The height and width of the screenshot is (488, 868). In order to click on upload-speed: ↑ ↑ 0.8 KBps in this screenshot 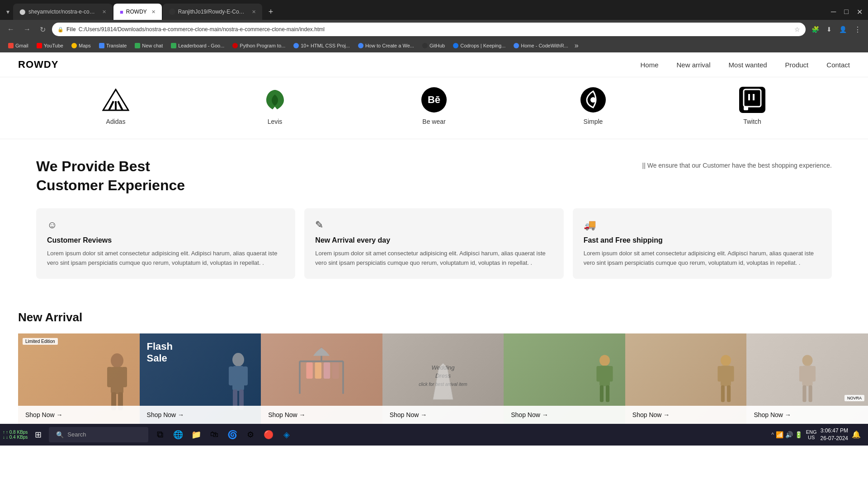, I will do `click(15, 432)`.